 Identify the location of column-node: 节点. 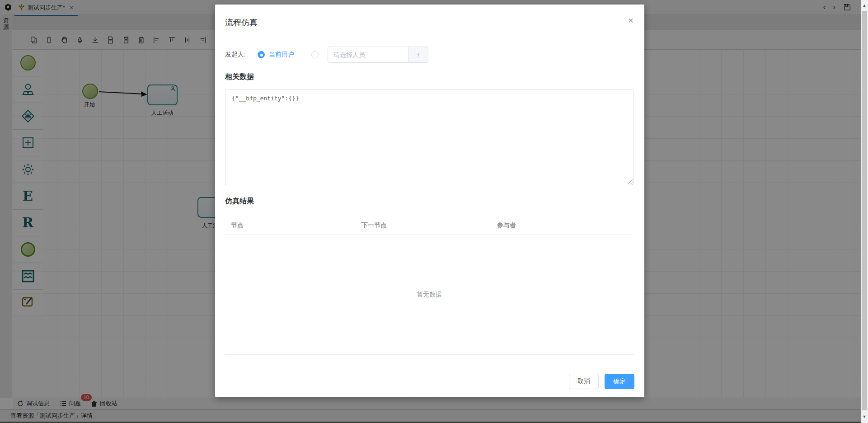
(293, 226).